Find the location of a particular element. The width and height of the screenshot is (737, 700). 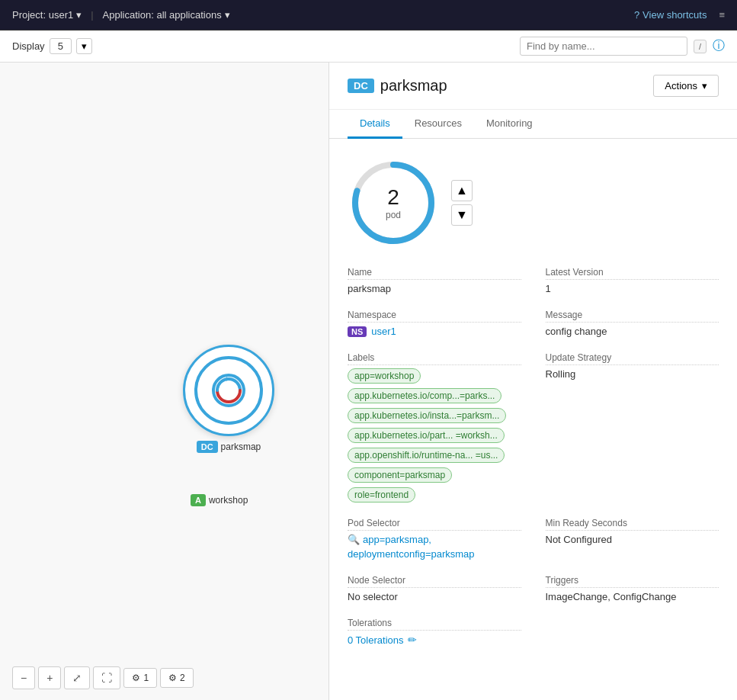

view-shortcuts-label: View shortcuts is located at coordinates (675, 15).